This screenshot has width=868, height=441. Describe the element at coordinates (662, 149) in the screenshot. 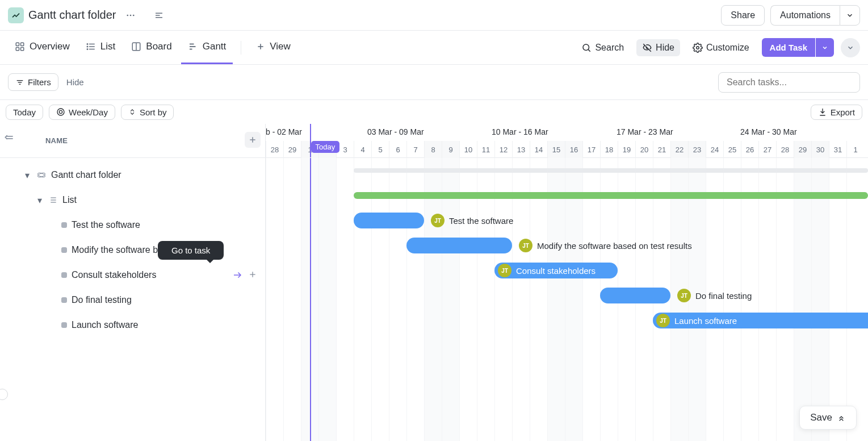

I see `day-cell: 21` at that location.